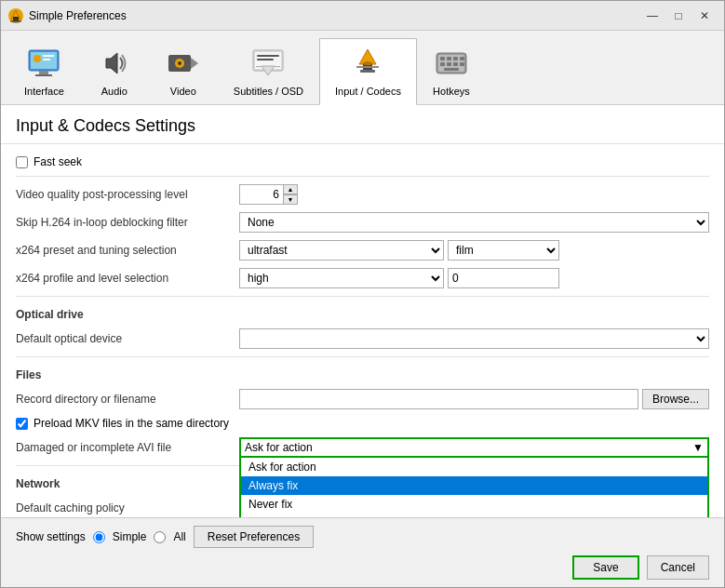  What do you see at coordinates (475, 339) in the screenshot?
I see `optical-device-control` at bounding box center [475, 339].